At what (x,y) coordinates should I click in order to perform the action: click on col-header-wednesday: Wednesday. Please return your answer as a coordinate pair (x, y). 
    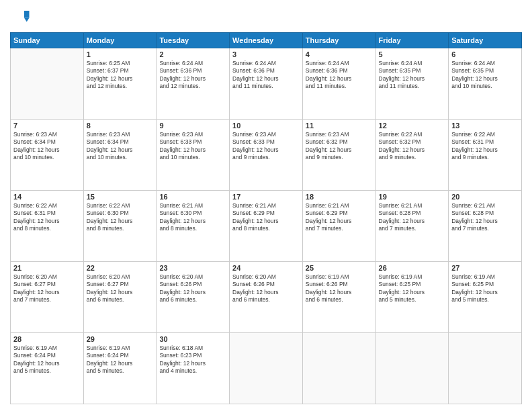
    Looking at the image, I should click on (266, 40).